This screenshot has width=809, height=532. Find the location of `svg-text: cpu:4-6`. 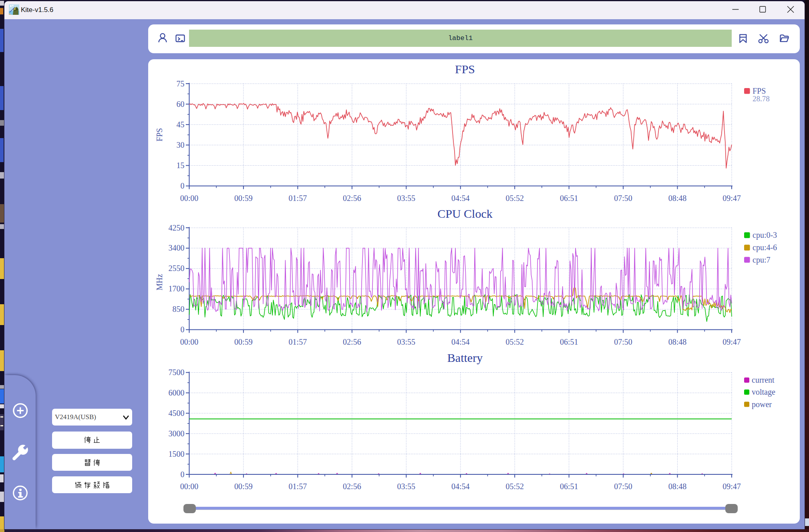

svg-text: cpu:4-6 is located at coordinates (765, 247).